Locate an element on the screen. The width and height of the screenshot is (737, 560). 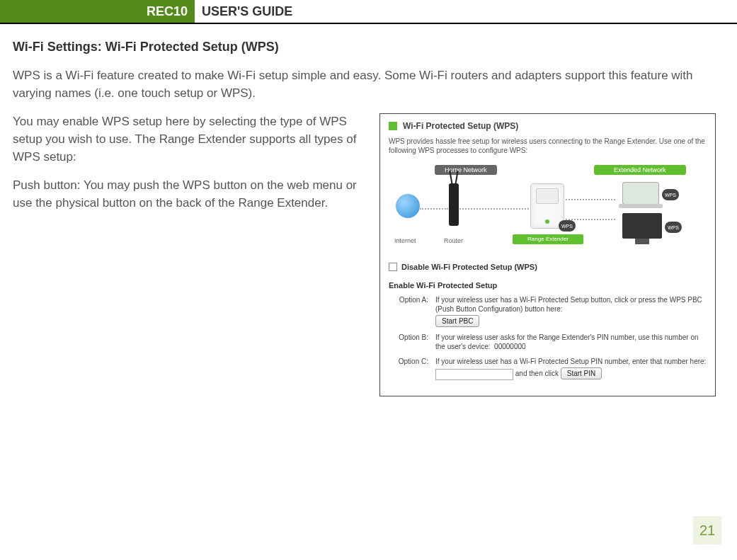
start-pin-button: Start PIN is located at coordinates (582, 374).